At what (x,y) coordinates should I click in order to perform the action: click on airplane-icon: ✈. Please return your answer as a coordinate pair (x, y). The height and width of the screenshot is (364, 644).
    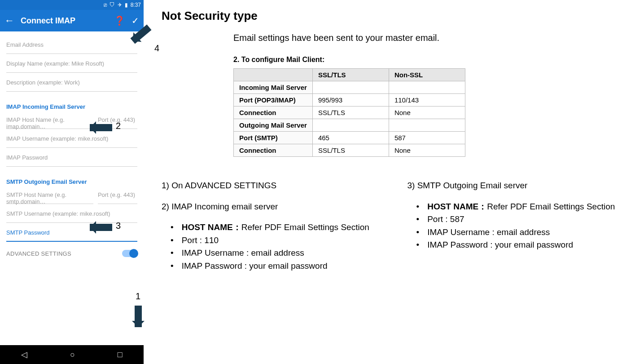
    Looking at the image, I should click on (120, 5).